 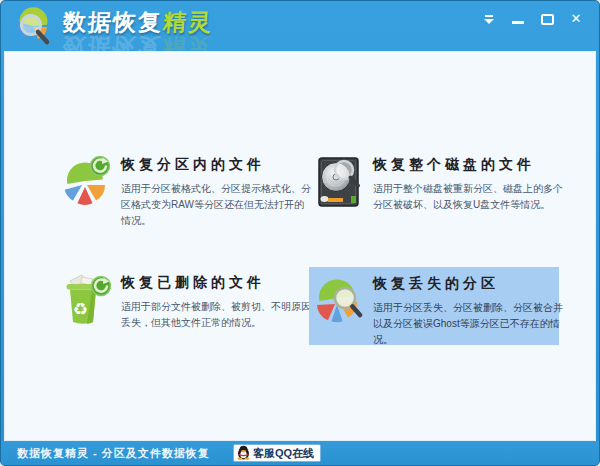 What do you see at coordinates (87, 301) in the screenshot?
I see `recycle-bin-refresh-icon: ♻` at bounding box center [87, 301].